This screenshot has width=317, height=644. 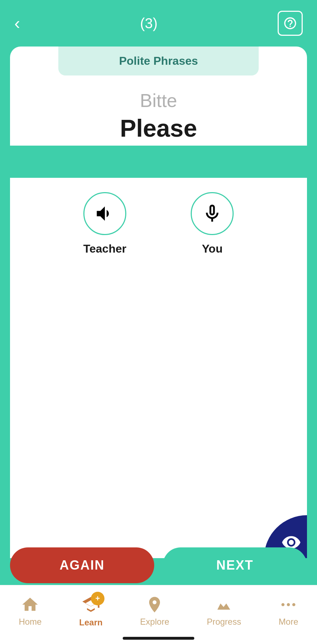 I want to click on teacher-circle, so click(x=105, y=214).